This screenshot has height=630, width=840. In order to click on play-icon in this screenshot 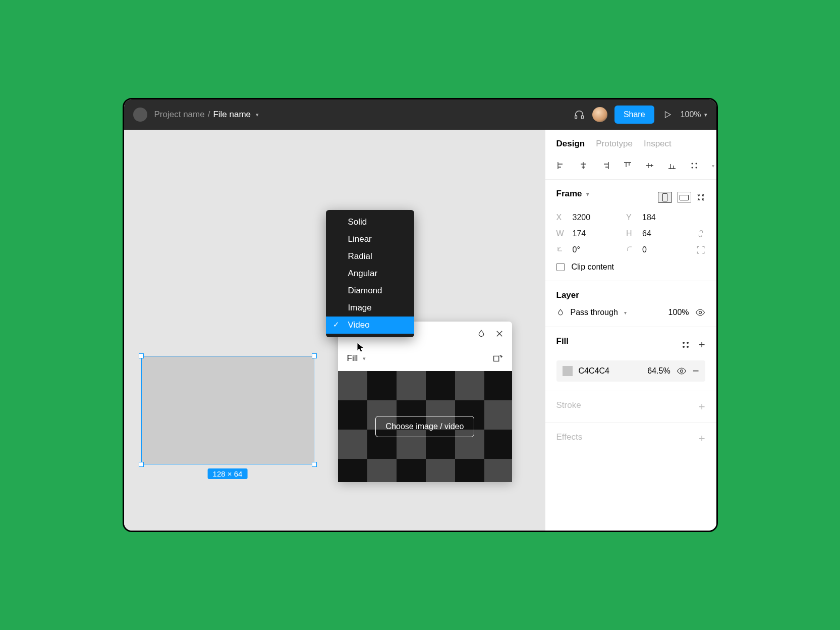, I will do `click(667, 115)`.